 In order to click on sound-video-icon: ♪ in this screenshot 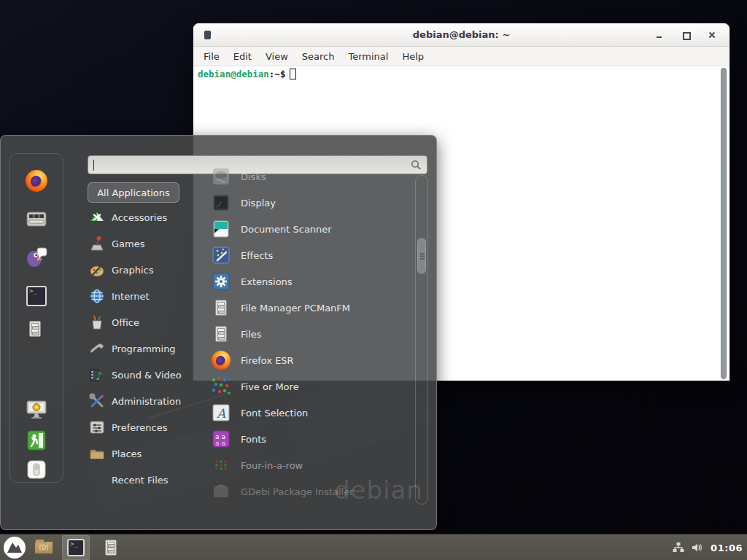, I will do `click(97, 375)`.